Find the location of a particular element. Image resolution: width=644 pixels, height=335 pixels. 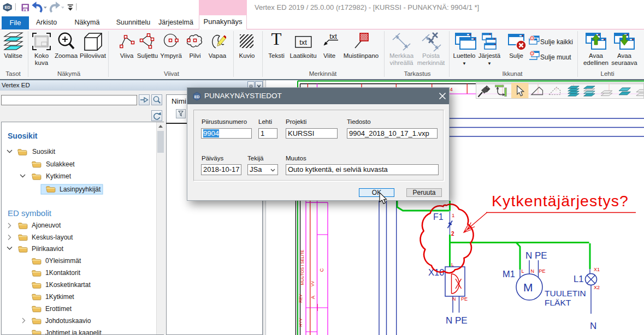

svg-text: X2 is located at coordinates (596, 288).